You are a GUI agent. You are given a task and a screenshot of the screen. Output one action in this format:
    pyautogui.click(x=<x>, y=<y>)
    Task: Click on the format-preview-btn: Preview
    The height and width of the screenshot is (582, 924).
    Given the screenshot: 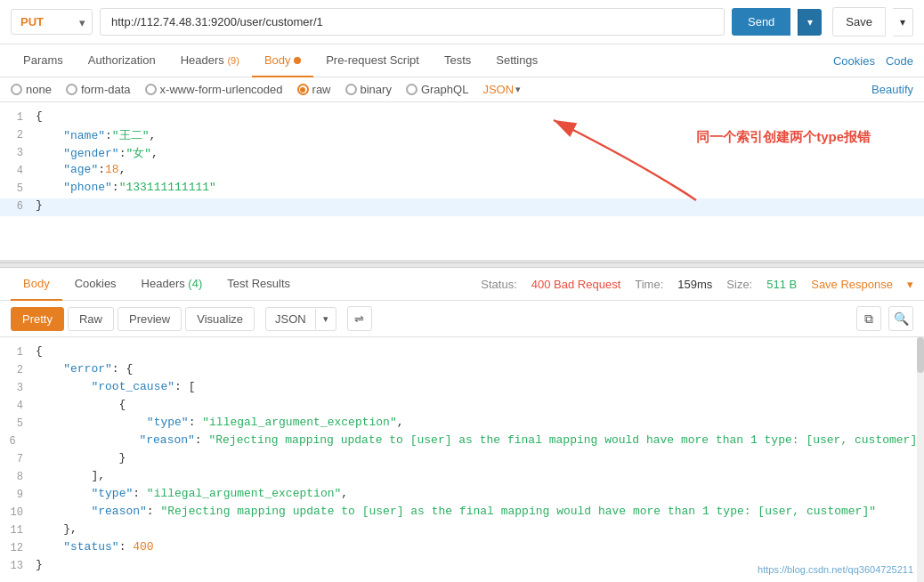 What is the action you would take?
    pyautogui.click(x=150, y=319)
    